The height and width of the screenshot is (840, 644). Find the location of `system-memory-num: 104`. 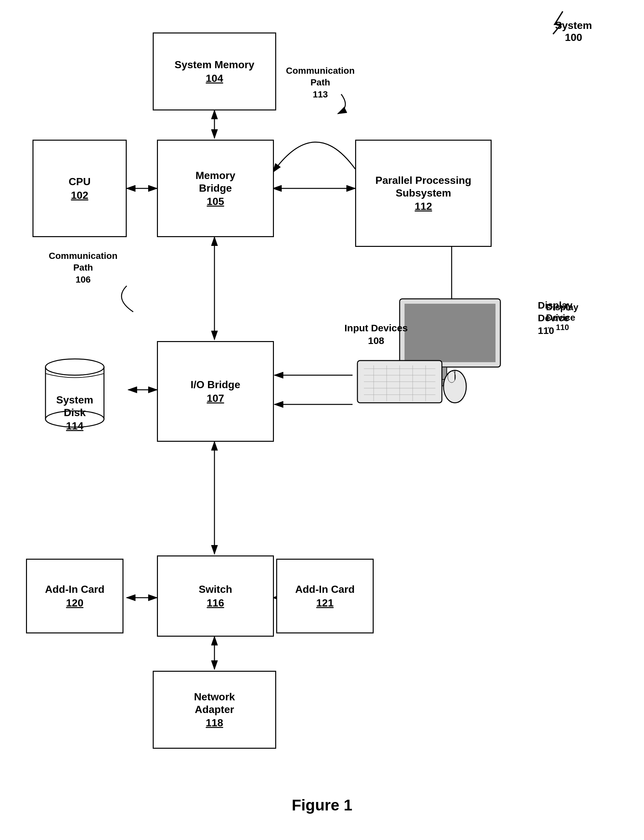

system-memory-num: 104 is located at coordinates (214, 78).